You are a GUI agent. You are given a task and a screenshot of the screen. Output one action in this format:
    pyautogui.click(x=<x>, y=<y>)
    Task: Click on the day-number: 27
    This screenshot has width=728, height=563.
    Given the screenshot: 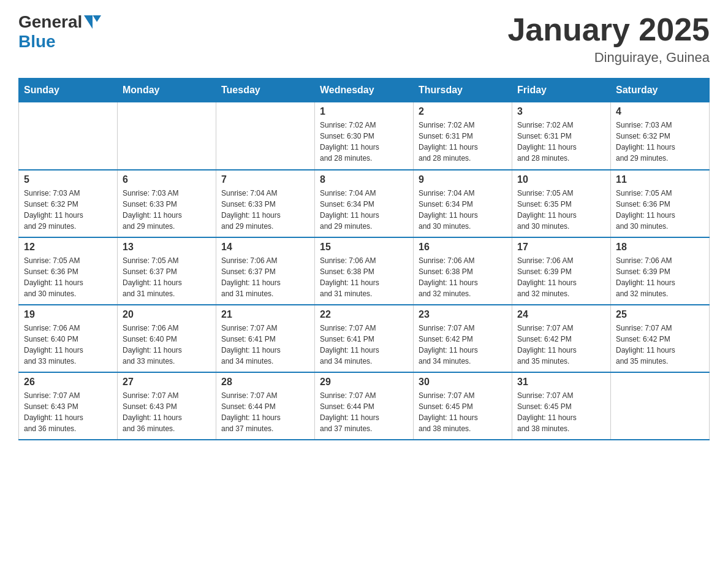 What is the action you would take?
    pyautogui.click(x=167, y=382)
    